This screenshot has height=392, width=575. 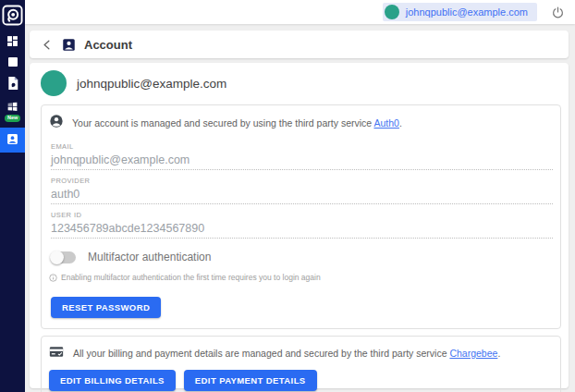 What do you see at coordinates (301, 194) in the screenshot?
I see `provider-field-value: auth0` at bounding box center [301, 194].